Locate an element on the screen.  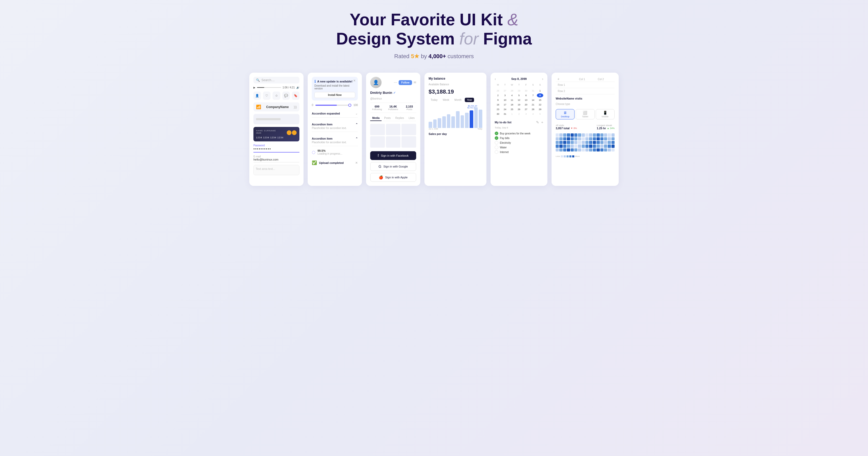
todo-item: Pay bills is located at coordinates (519, 138).